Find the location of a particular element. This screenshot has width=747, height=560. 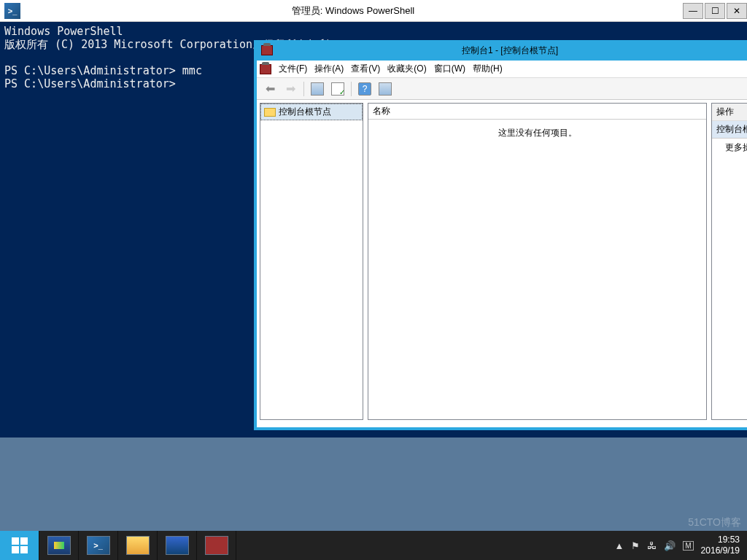

mmc-title: 控制台1 - [控制台根节点] is located at coordinates (510, 51).